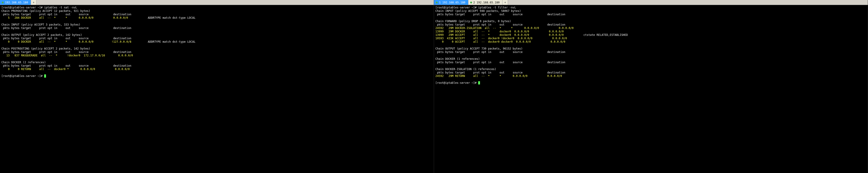 Image resolution: width=868 pixels, height=173 pixels. Describe the element at coordinates (16, 2) in the screenshot. I see `tab-left-1: 192.168.65.180` at that location.